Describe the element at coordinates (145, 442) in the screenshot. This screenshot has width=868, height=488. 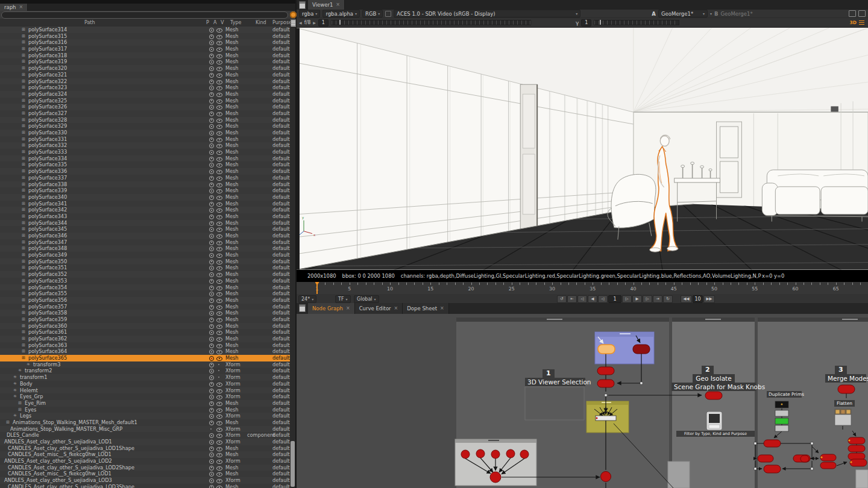
I see `scenegraph-row: ANDLES_Aset_clay_other_S_uejiadiva_LOD1X…` at that location.